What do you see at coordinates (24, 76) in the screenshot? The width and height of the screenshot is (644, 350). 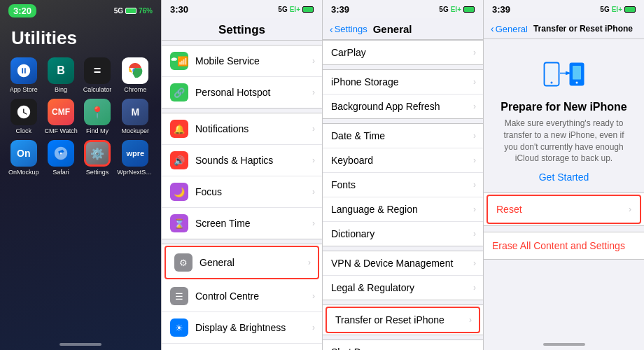 I see `app-icon-appstore: App Store` at bounding box center [24, 76].